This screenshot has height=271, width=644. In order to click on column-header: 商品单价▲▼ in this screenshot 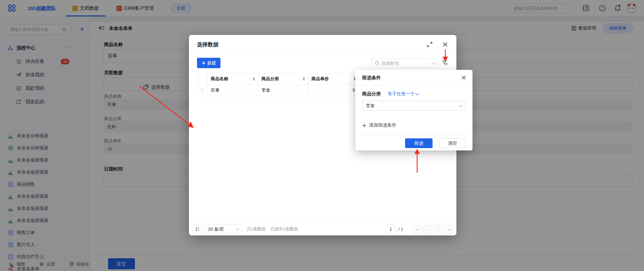, I will do `click(334, 79)`.